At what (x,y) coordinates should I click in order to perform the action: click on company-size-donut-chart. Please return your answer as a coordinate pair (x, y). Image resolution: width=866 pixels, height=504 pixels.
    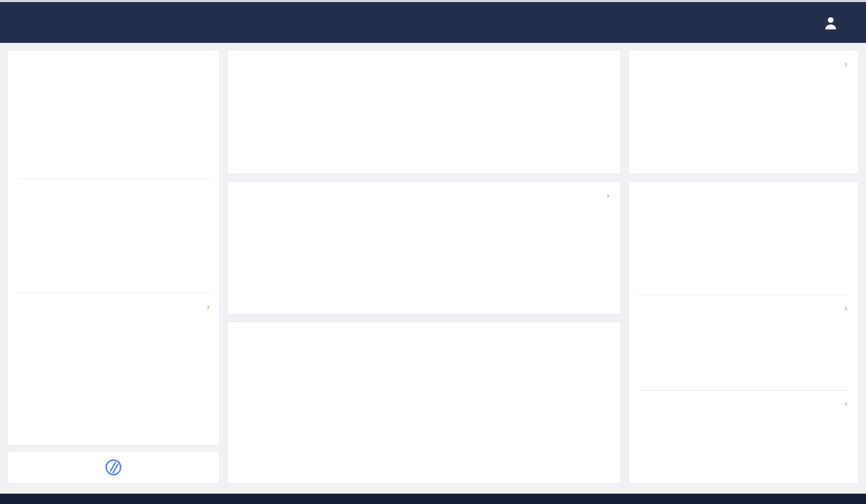
    Looking at the image, I should click on (75, 248).